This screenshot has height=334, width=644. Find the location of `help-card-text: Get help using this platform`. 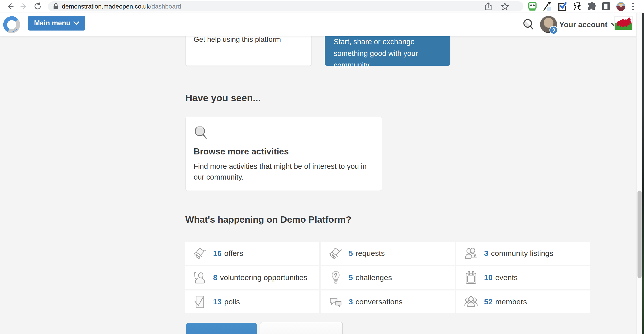

help-card-text: Get help using this platform is located at coordinates (237, 40).